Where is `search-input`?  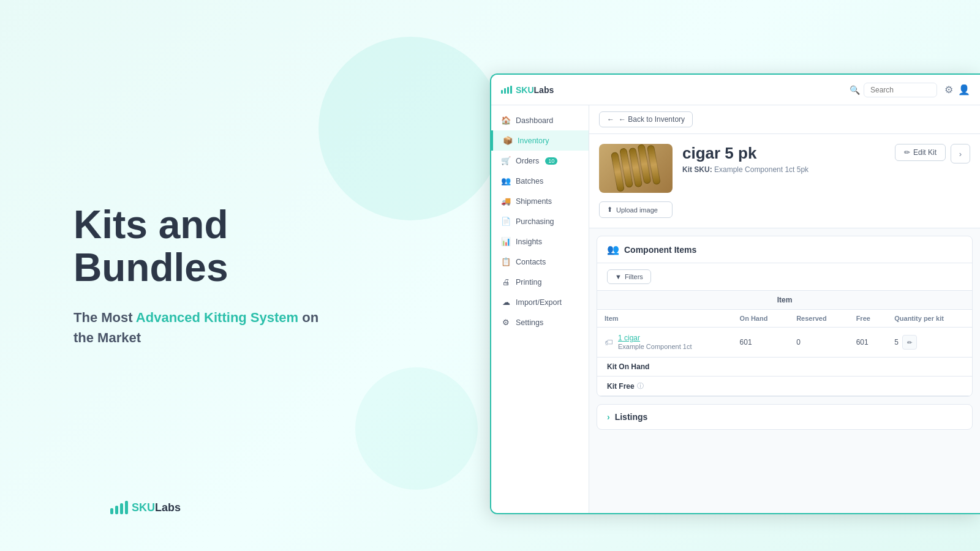
search-input is located at coordinates (900, 90).